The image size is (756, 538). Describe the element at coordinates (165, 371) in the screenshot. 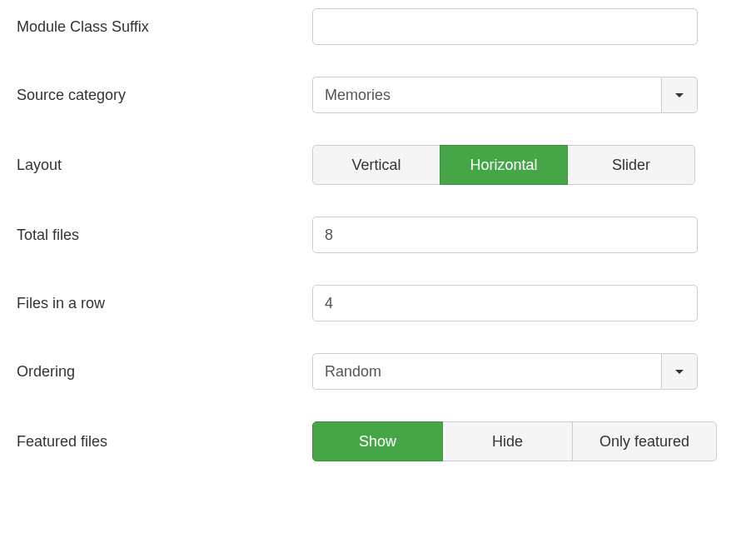

I see `label-ordering: Ordering` at that location.